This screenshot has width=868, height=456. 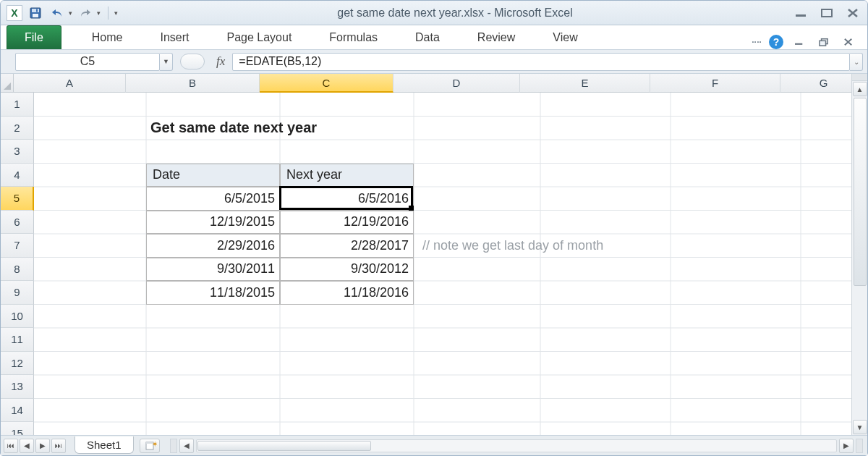 I want to click on column-header-D: D, so click(x=457, y=83).